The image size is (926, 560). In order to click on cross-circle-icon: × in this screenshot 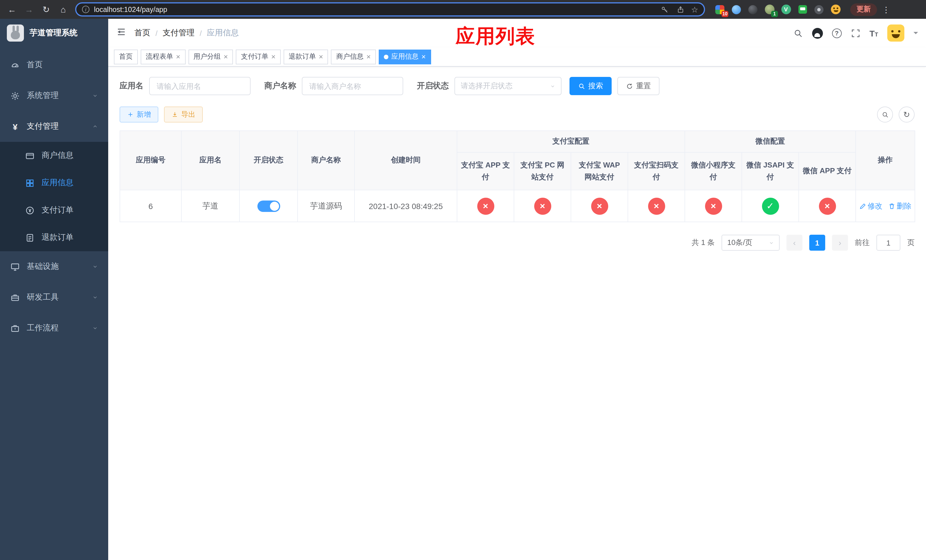, I will do `click(656, 206)`.